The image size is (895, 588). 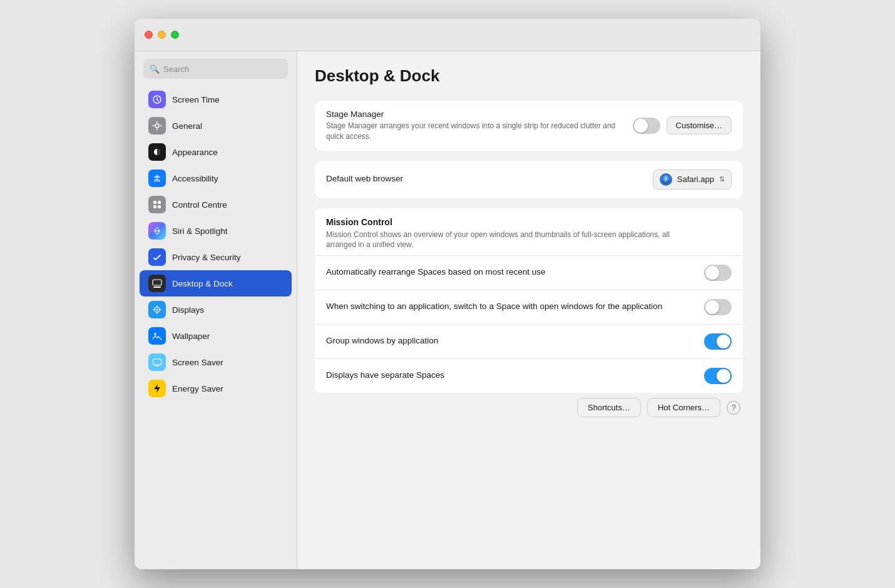 What do you see at coordinates (215, 231) in the screenshot?
I see `sidebar-item-siri-spotlight: Siri & Spotlight` at bounding box center [215, 231].